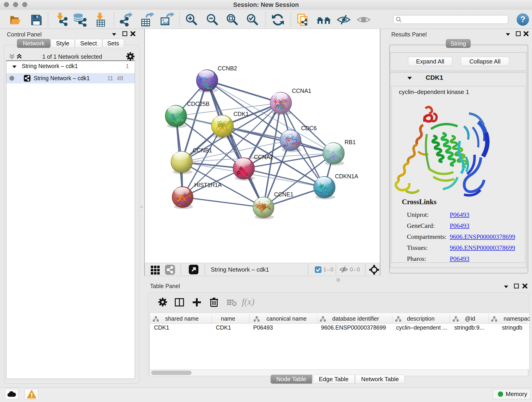 The width and height of the screenshot is (532, 402). I want to click on svg-text: CCNB2, so click(228, 68).